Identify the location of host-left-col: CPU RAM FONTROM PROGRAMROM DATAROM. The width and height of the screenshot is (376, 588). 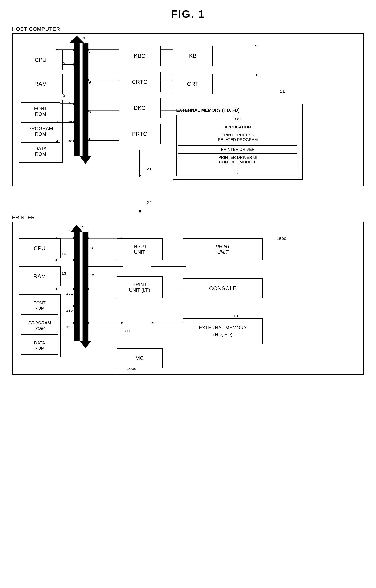
(41, 106).